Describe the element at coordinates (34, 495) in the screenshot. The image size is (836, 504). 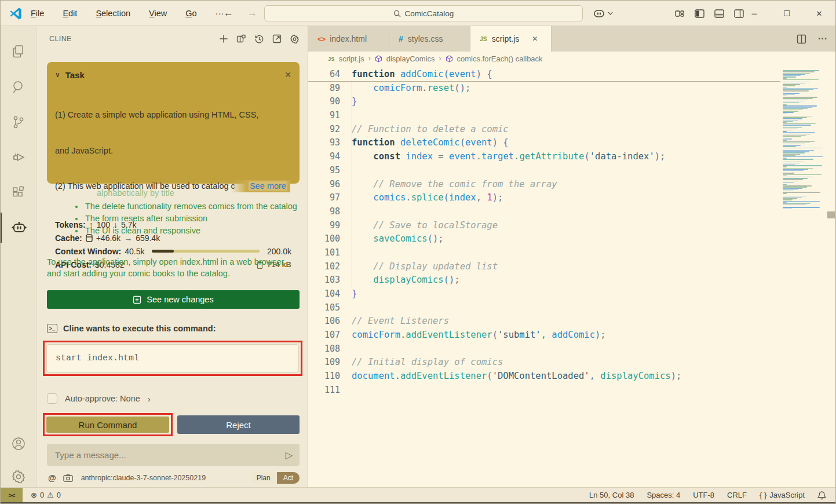
I see `error-icon: ⊗` at that location.